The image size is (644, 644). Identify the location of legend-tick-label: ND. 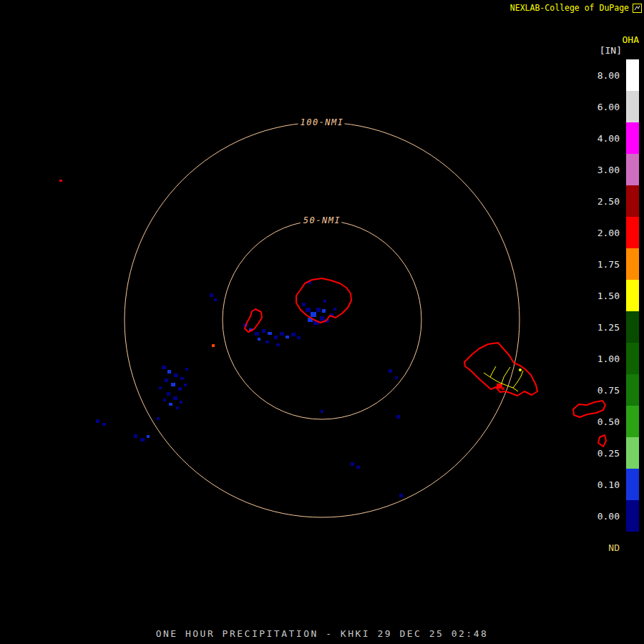
(614, 548).